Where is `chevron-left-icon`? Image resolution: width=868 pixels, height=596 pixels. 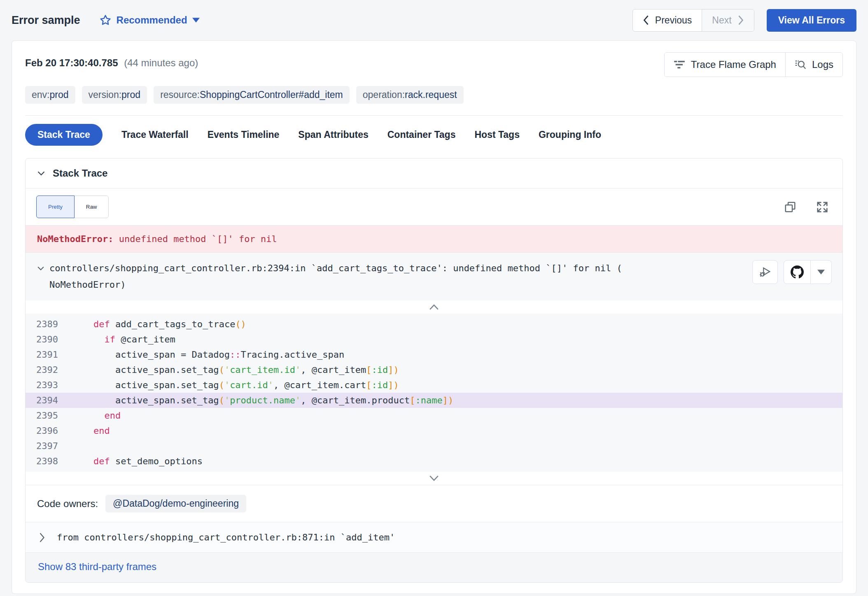
chevron-left-icon is located at coordinates (646, 20).